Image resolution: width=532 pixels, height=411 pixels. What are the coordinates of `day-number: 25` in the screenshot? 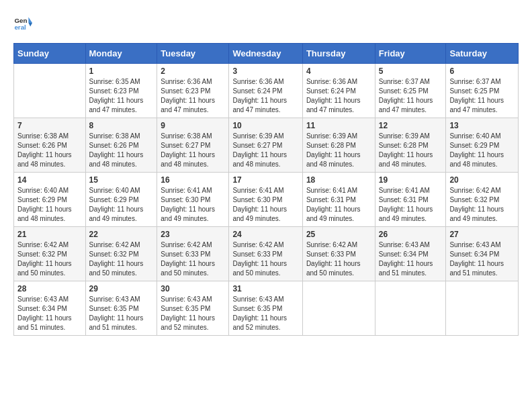 It's located at (339, 234).